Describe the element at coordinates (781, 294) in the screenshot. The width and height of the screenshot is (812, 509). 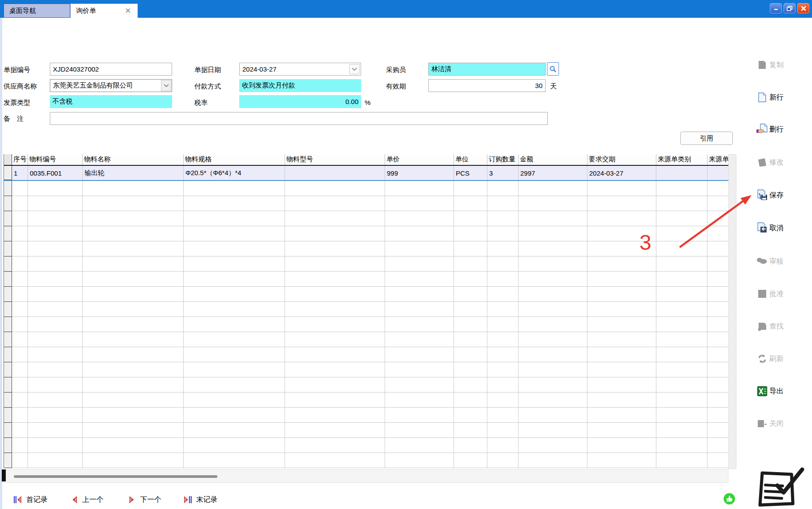
I see `approve-button: 批准` at that location.